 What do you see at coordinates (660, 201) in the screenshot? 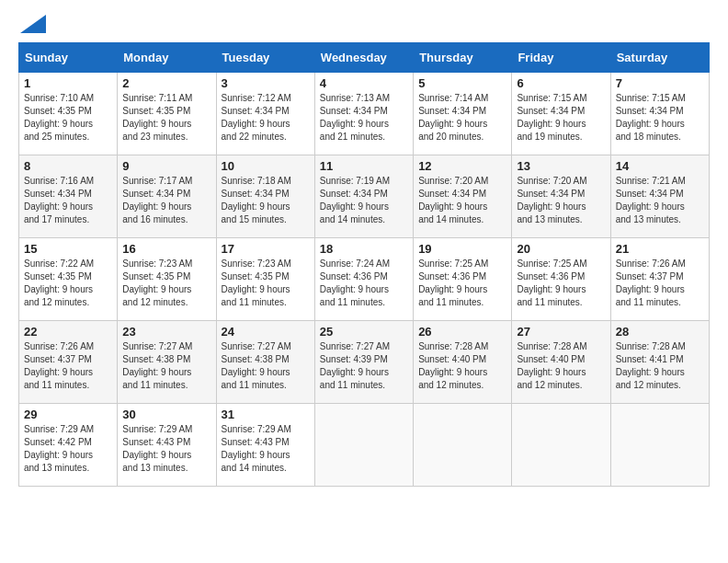
I see `day-info: Sunrise: 7:21 AM Sunset: 4:34 PM Dayligh…` at bounding box center [660, 201].